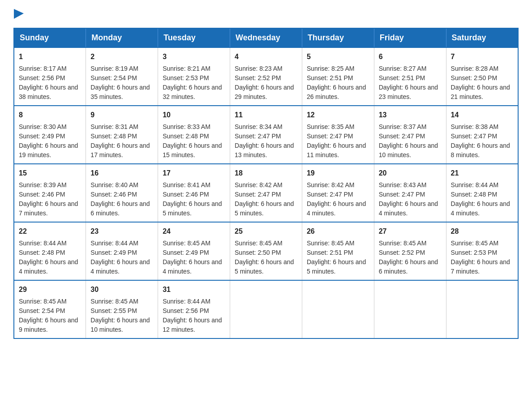 The image size is (532, 411). What do you see at coordinates (410, 251) in the screenshot?
I see `calendar-day-cell: 27 Sunrise: 8:45 AMSunset: 2:52 PMDaylig…` at bounding box center [410, 251].